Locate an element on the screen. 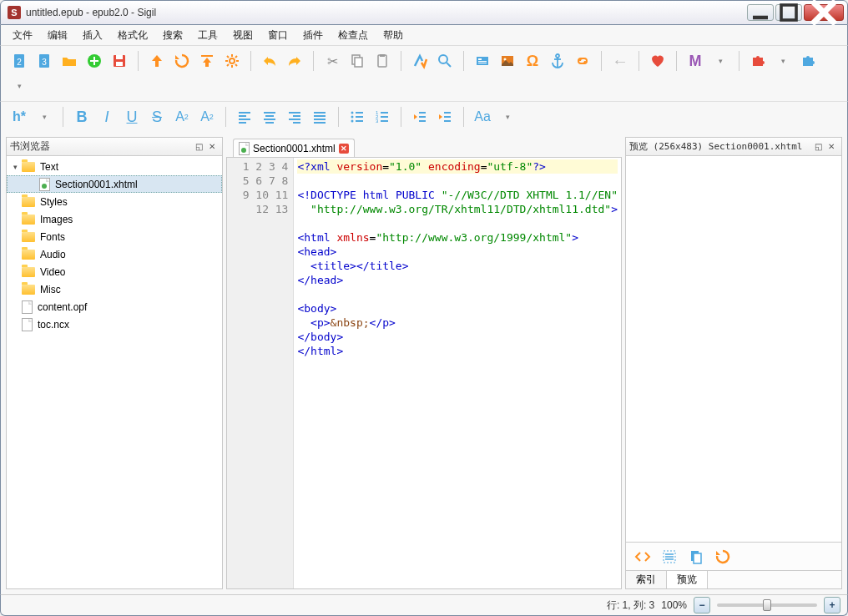  tab-close-icon: ✕ is located at coordinates (344, 149).